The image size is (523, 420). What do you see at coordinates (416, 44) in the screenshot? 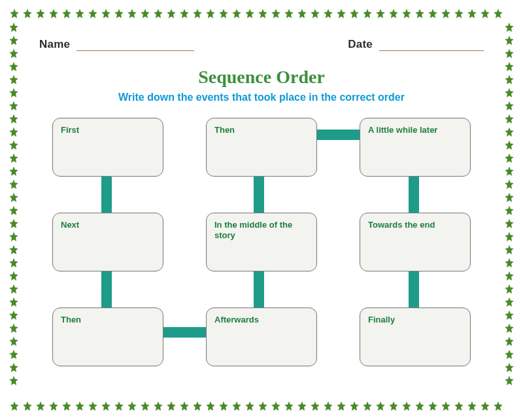
I see `date-field: Date` at bounding box center [416, 44].